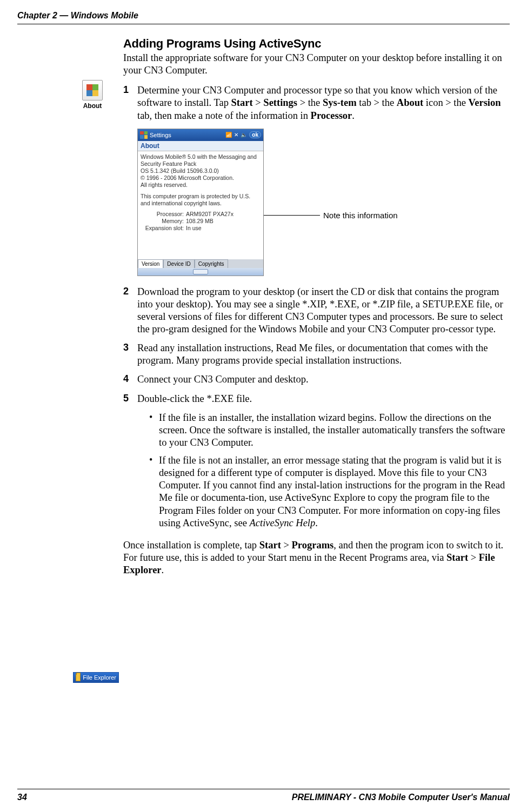 The image size is (527, 812). I want to click on file-explorer-button: File Explorer, so click(96, 677).